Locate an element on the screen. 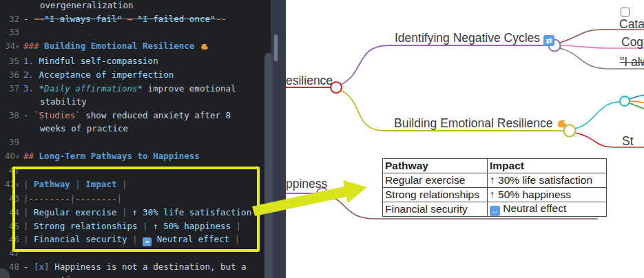  branch-cyan-child is located at coordinates (598, 116).